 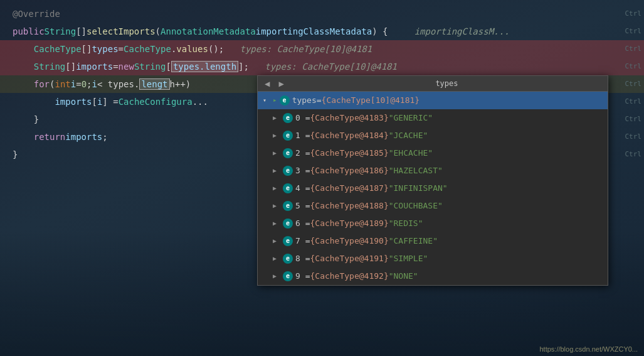 I want to click on debug-header: ◀ ▶ types, so click(x=433, y=84).